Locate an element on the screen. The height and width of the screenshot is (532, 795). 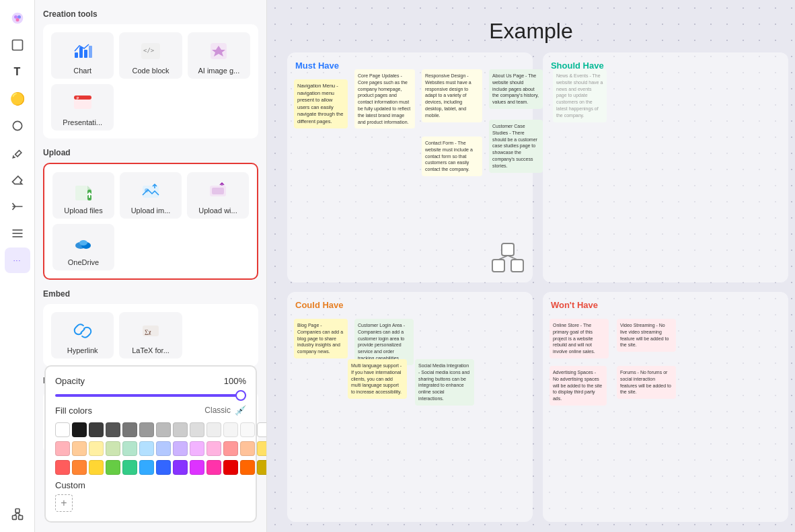
upload-img-icon is located at coordinates (151, 191).